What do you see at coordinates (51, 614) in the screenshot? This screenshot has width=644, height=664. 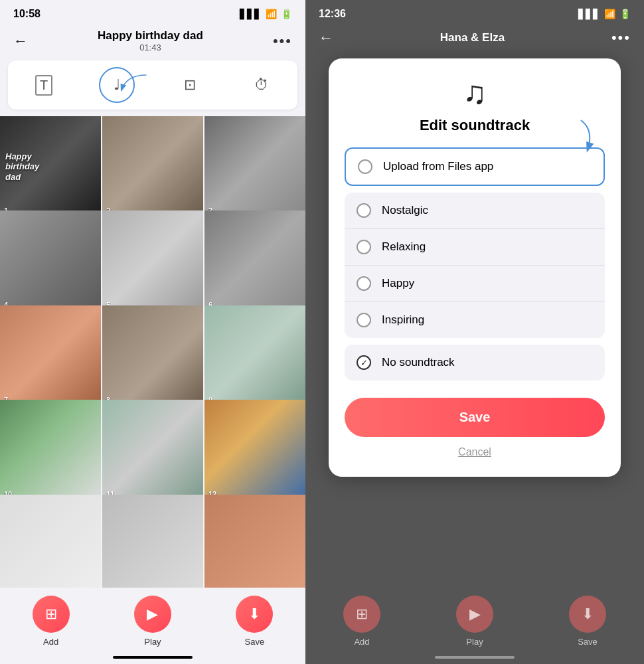 I see `add-button: ⊞` at bounding box center [51, 614].